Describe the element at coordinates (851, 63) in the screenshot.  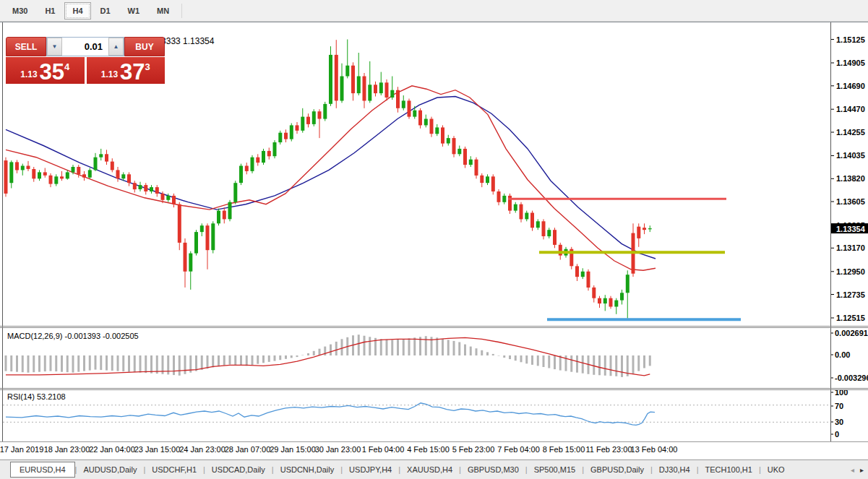
I see `svg-text: 1.14905` at that location.